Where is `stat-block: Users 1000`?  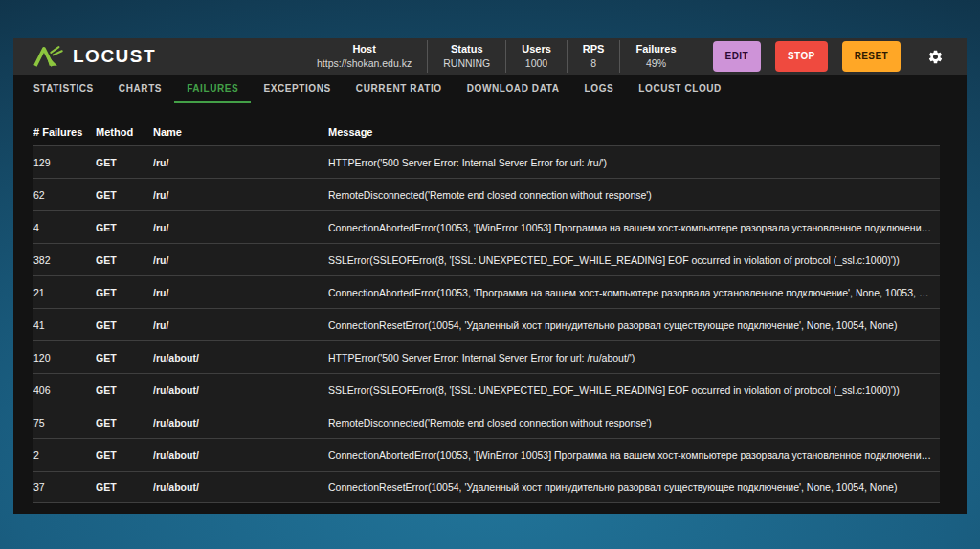
stat-block: Users 1000 is located at coordinates (536, 55).